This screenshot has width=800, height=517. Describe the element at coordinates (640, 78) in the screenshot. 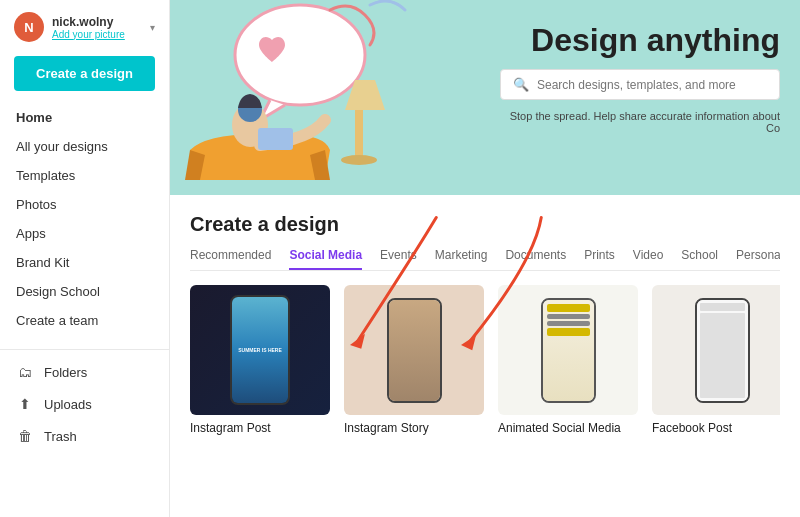

I see `hero-text-area: Design anything 🔍 Stop the spread. Help …` at that location.